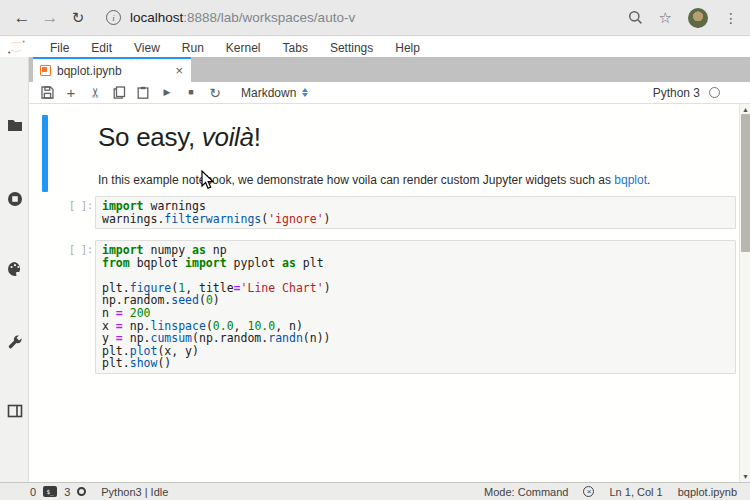  Describe the element at coordinates (588, 492) in the screenshot. I see `notifications-icon: ×` at that location.